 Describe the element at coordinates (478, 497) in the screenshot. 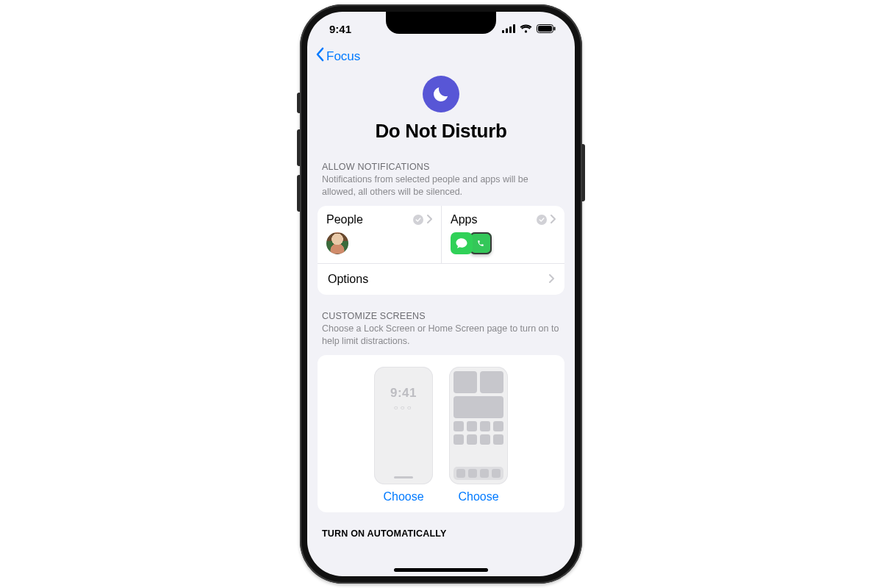

I see `choose-home-button: Choose` at that location.